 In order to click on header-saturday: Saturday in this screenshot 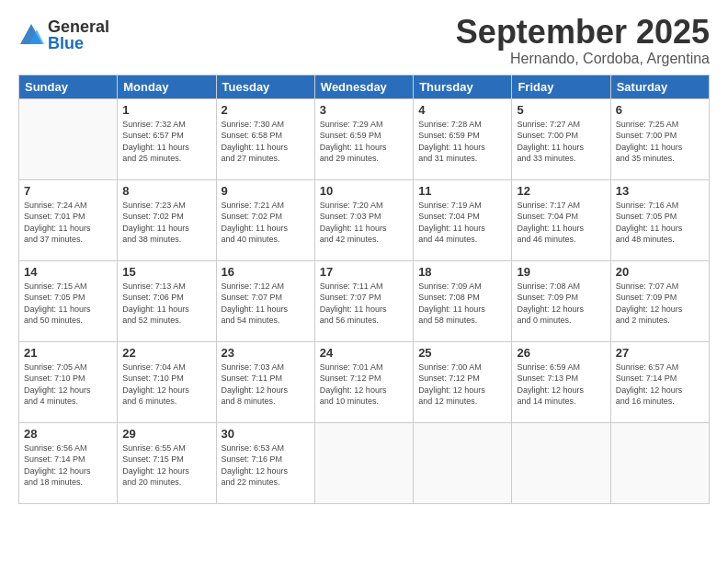, I will do `click(660, 86)`.